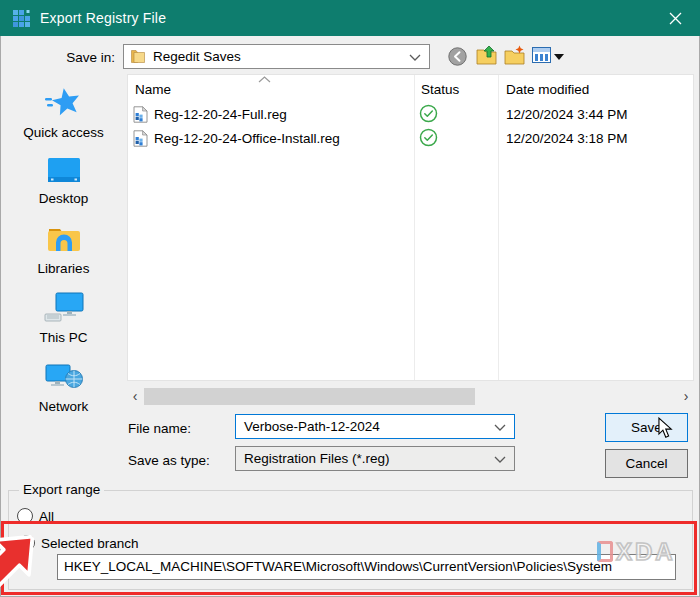 The image size is (700, 597). I want to click on save-as-type-value: Registration Files (*.reg), so click(317, 458).